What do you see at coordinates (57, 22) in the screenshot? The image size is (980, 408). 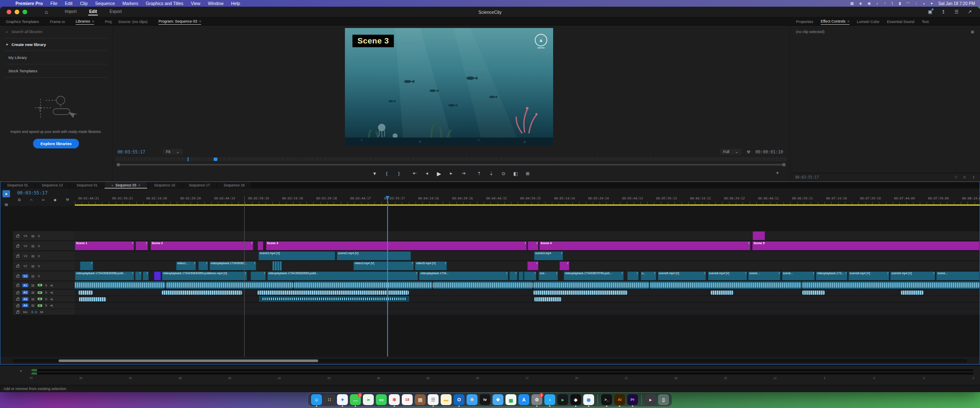 I see `tab-frame-io: Frame.io` at bounding box center [57, 22].